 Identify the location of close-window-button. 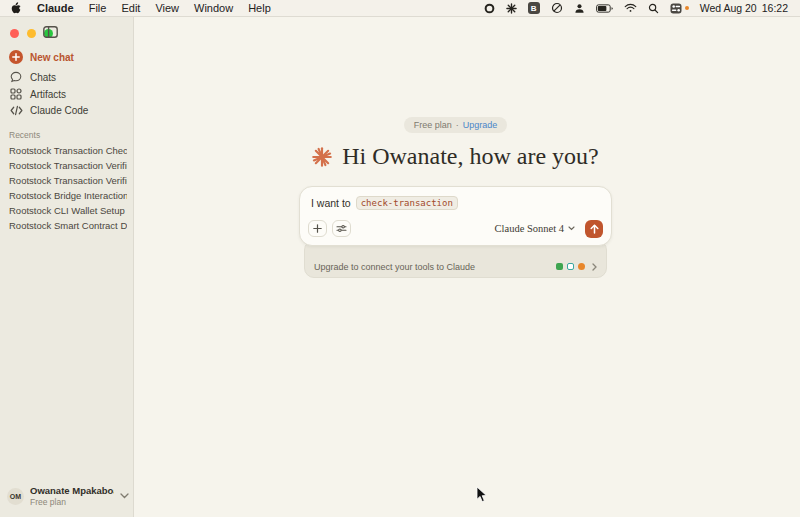
(14, 34).